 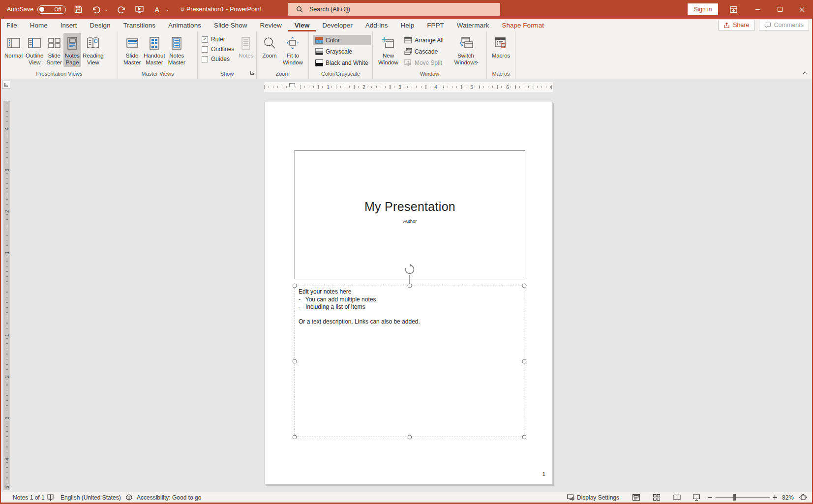 I want to click on notes-master-label: Notes Master, so click(x=177, y=59).